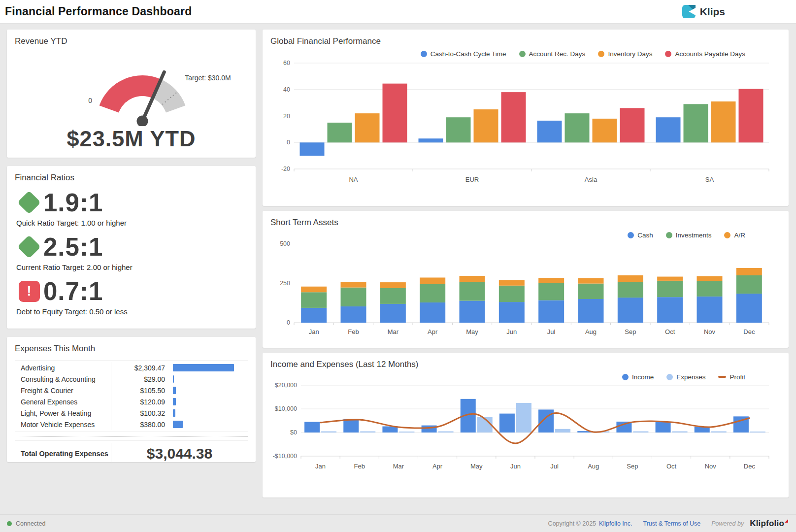 The width and height of the screenshot is (796, 532). What do you see at coordinates (735, 235) in the screenshot?
I see `legend-item: A/R` at bounding box center [735, 235].